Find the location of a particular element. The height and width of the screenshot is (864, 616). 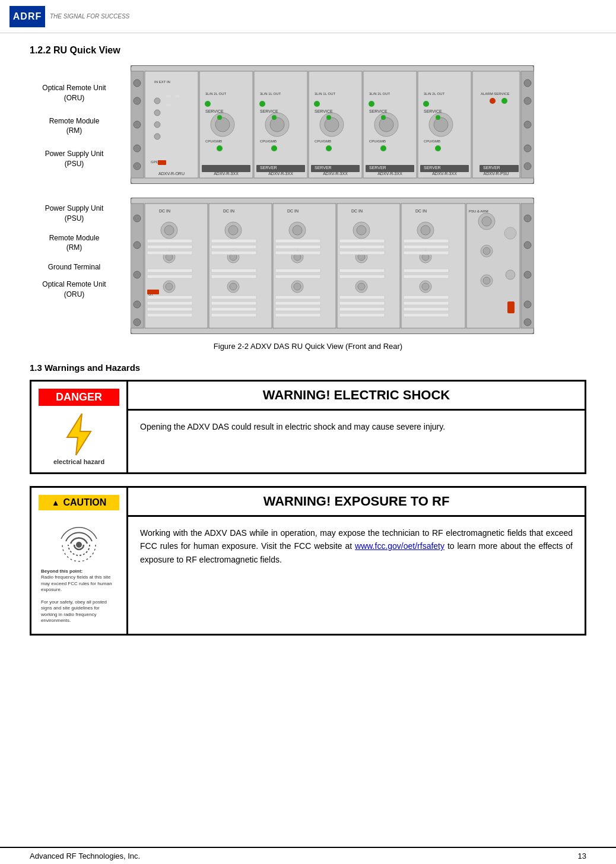

logo-text: ADRF is located at coordinates (27, 17).